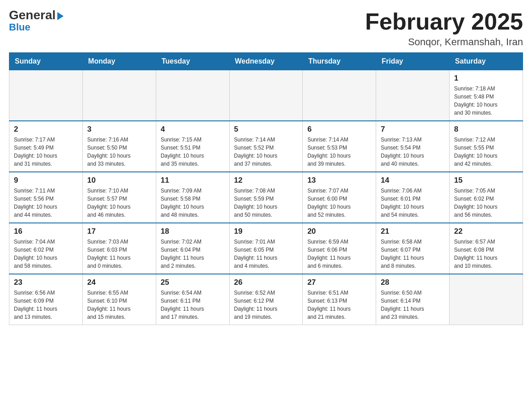  What do you see at coordinates (486, 180) in the screenshot?
I see `day-number: 15` at bounding box center [486, 180].